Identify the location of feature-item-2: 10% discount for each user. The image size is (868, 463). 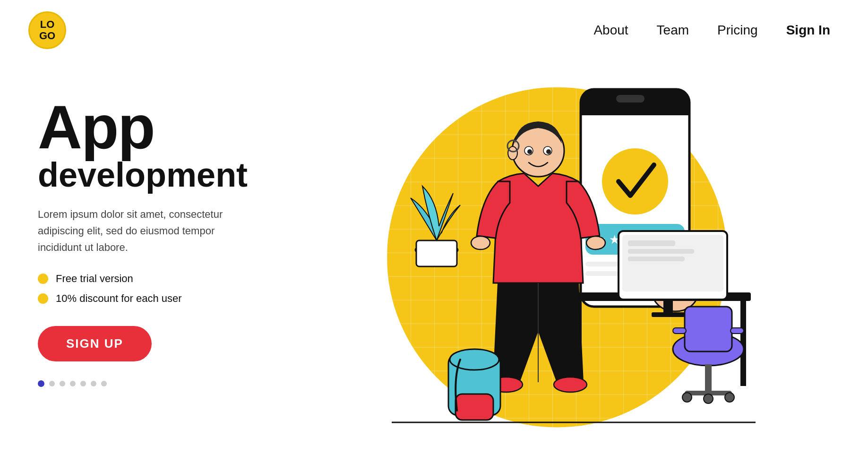
(161, 299).